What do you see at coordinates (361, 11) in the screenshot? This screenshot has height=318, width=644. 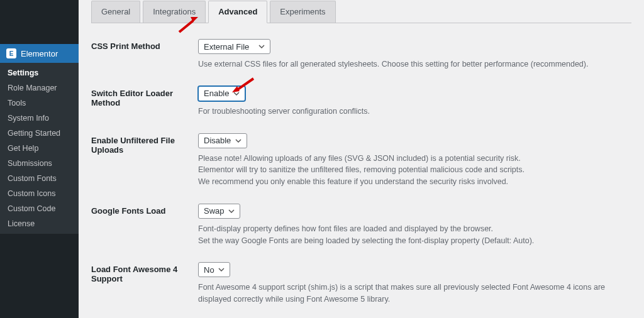 I see `settings-tabs: GeneralIntegrationsAdvancedExperiments` at bounding box center [361, 11].